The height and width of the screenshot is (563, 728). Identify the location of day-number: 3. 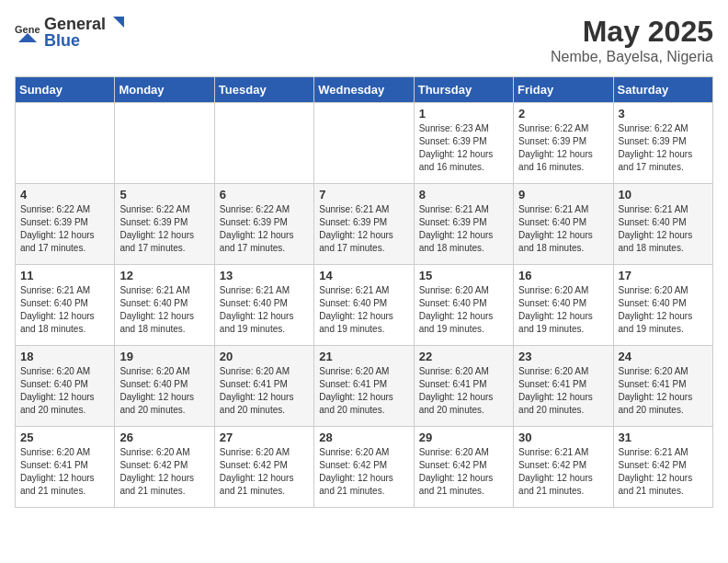
(664, 114).